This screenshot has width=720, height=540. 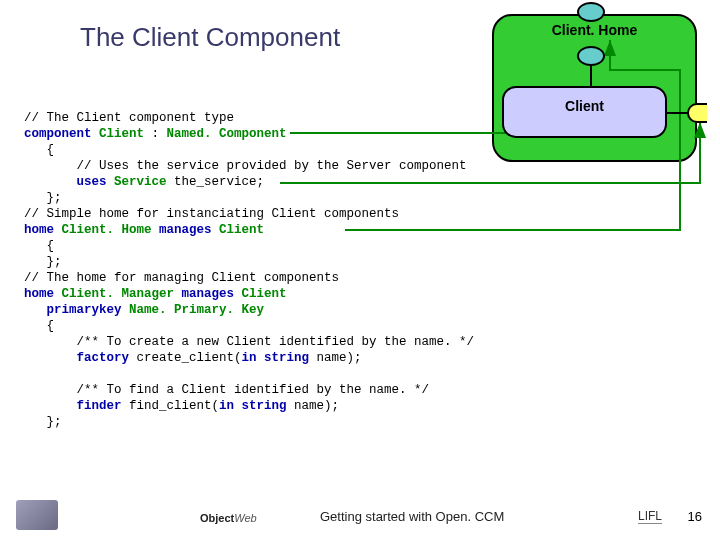 I want to click on objectweb-logo: ObjectWeb, so click(x=228, y=518).